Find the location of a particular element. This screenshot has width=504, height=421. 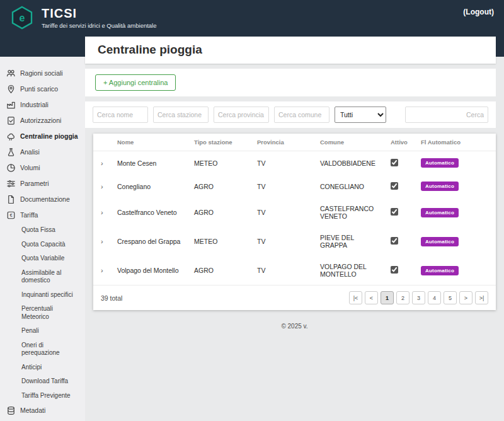

header-attivo: Attivo is located at coordinates (401, 142).